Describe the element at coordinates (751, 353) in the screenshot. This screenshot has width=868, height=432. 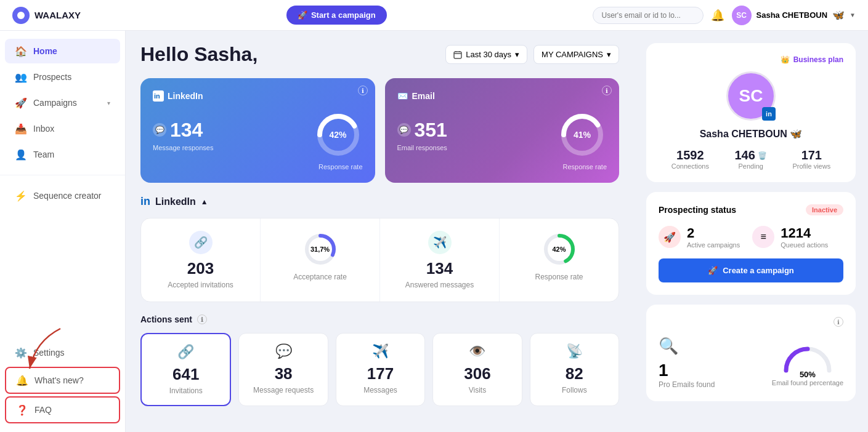
I see `email-finder-card: ℹ 🔍 1 Pro Emails found 50% Email found p…` at that location.